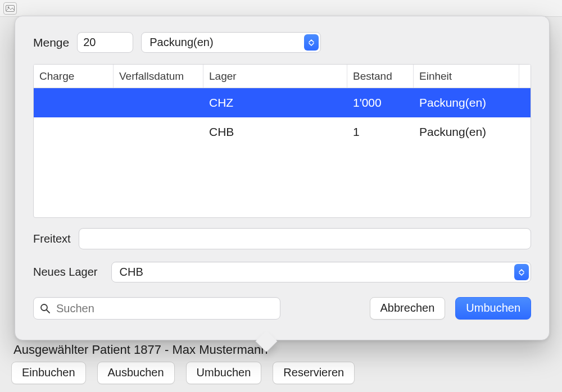 This screenshot has width=562, height=392. I want to click on table-row: CHZ1'000Packung(en), so click(282, 103).